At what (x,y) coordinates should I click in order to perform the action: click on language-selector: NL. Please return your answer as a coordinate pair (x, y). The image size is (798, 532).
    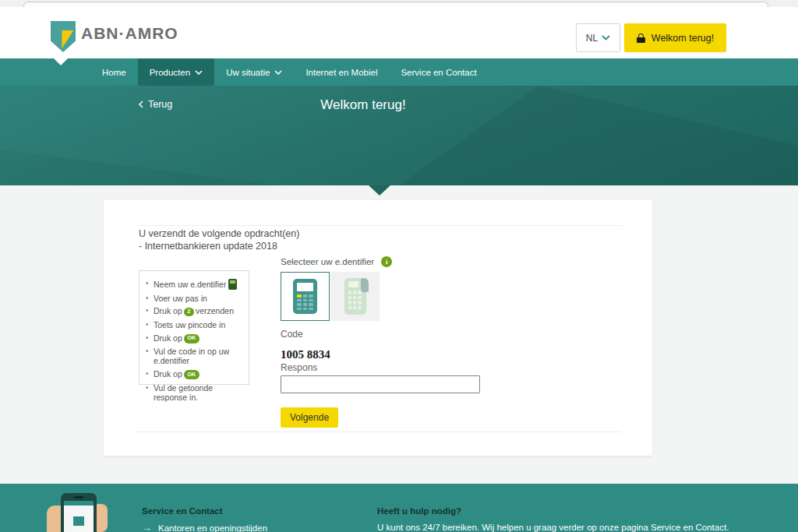
    Looking at the image, I should click on (598, 37).